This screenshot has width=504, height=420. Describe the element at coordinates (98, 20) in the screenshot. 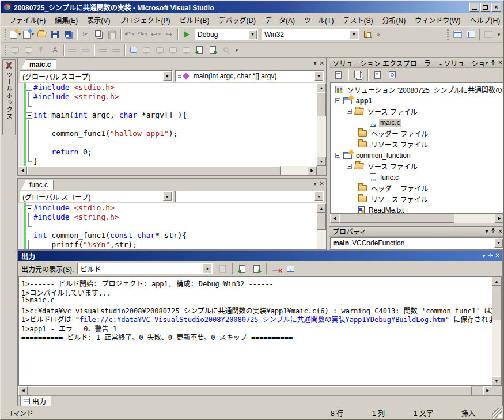

I see `menu-item-2: 表示(V)` at that location.